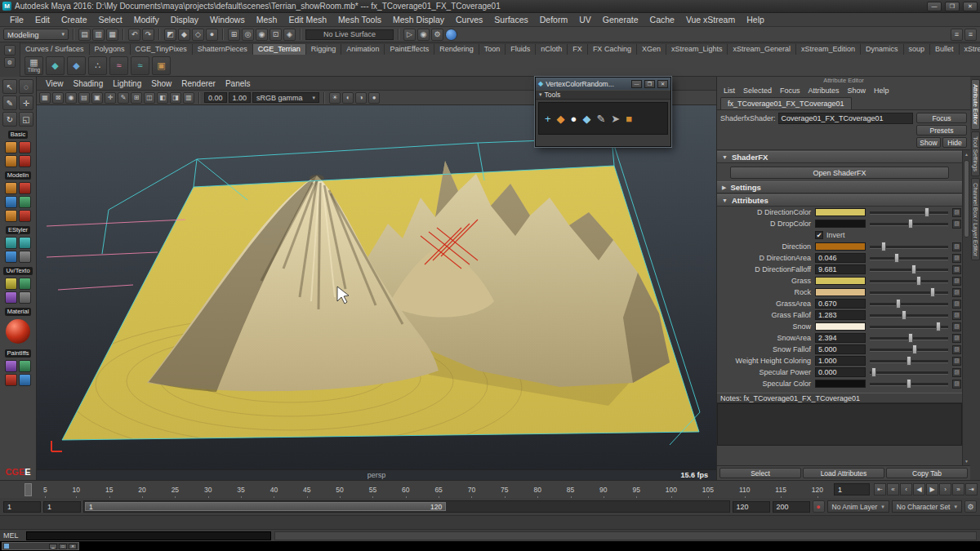 Image resolution: width=980 pixels, height=551 pixels. What do you see at coordinates (819, 235) in the screenshot?
I see `invert-checkbox` at bounding box center [819, 235].